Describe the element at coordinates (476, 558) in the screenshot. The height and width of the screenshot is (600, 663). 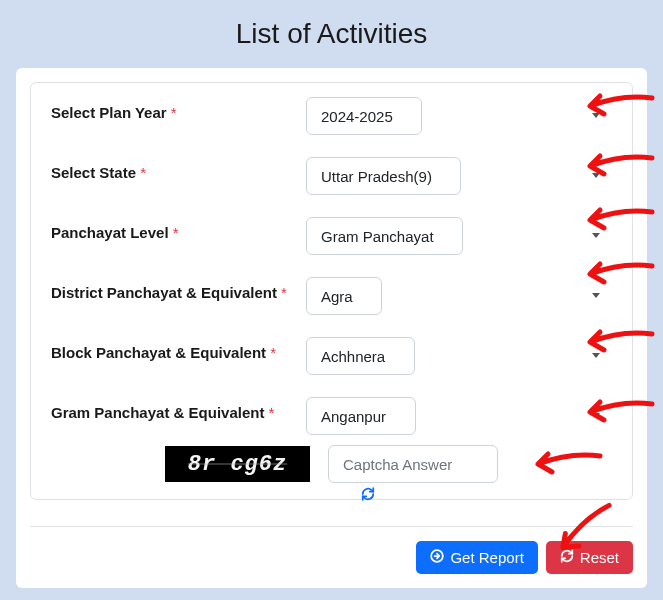
I see `get-report-button: Get Report` at that location.